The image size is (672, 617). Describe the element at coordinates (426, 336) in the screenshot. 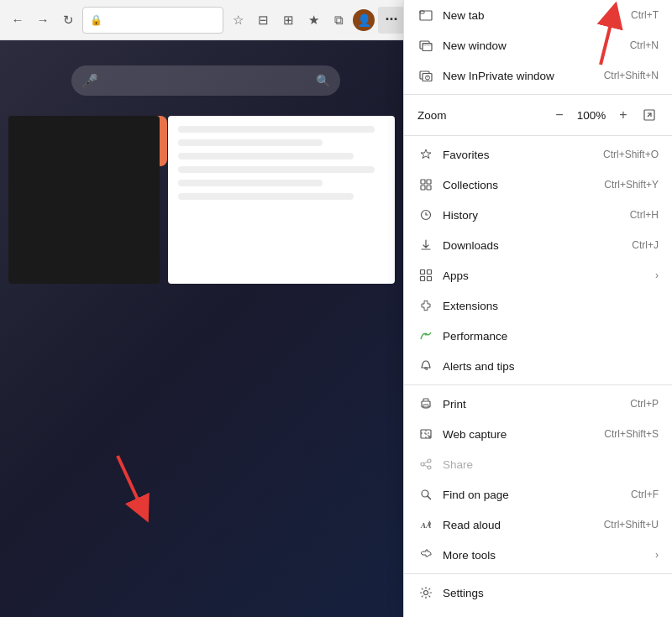

I see `performance-icon` at that location.